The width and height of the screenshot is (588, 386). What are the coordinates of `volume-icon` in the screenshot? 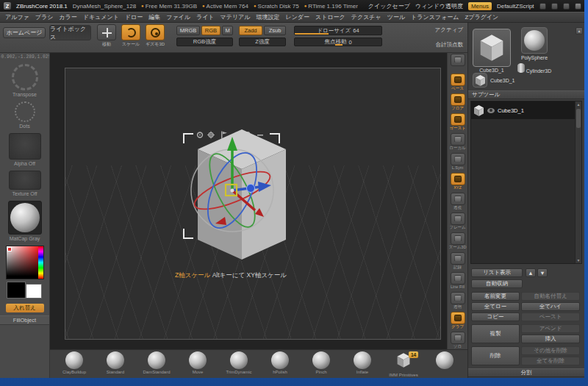 It's located at (542, 6).